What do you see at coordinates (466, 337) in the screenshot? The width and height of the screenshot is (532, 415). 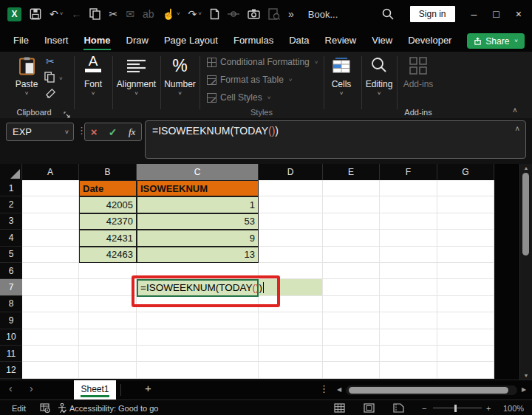 I see `cell-g10` at bounding box center [466, 337].